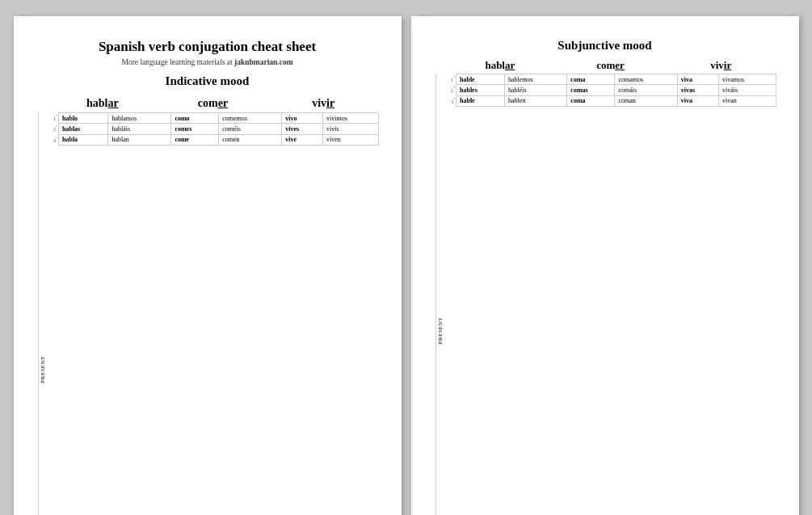 This screenshot has width=812, height=515. What do you see at coordinates (721, 65) in the screenshot?
I see `verb-vivir-right: vivir` at bounding box center [721, 65].